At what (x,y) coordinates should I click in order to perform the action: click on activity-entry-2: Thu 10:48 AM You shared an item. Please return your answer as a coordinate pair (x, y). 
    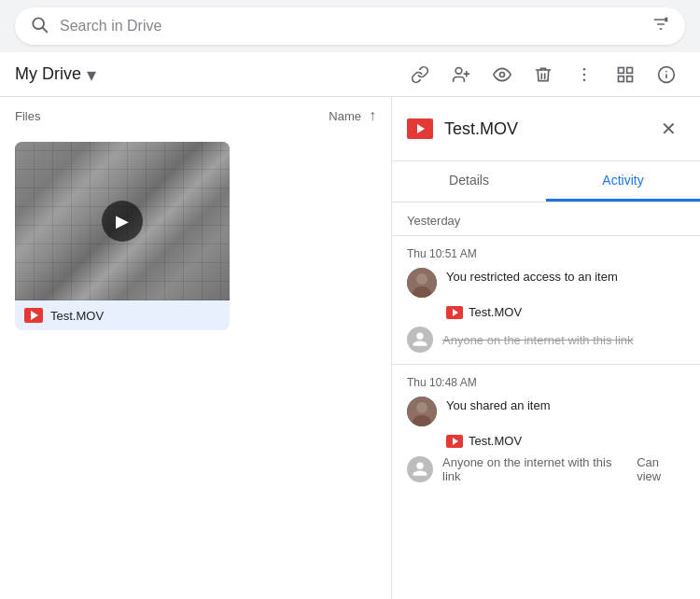
    Looking at the image, I should click on (546, 429).